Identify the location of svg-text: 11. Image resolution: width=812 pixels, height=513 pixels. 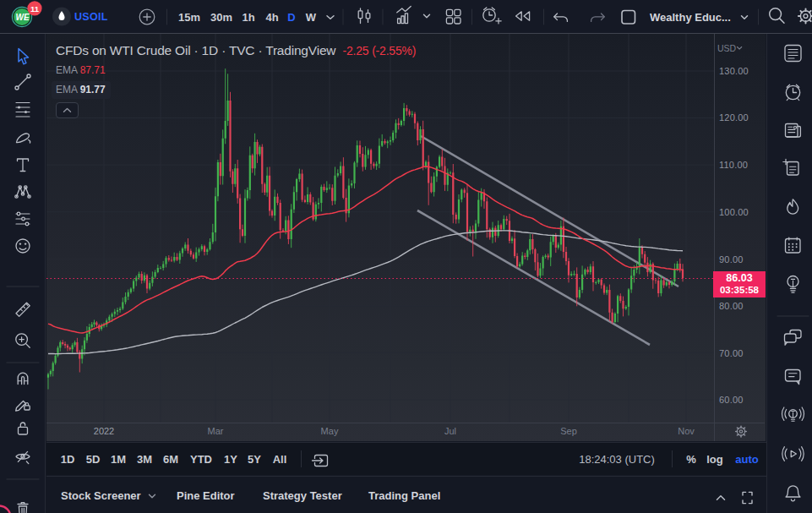
(35, 8).